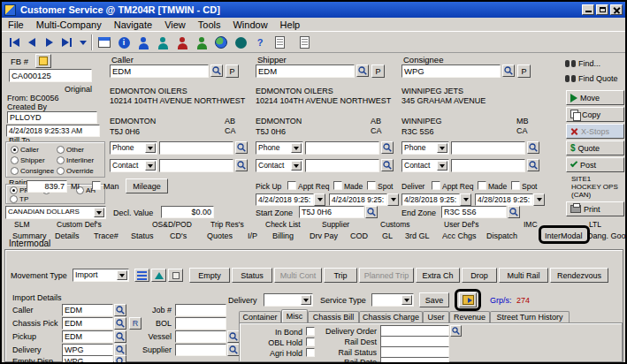 Image resolution: width=627 pixels, height=364 pixels. Describe the element at coordinates (530, 316) in the screenshot. I see `imtab-street-turn-history: Street Turn History` at that location.